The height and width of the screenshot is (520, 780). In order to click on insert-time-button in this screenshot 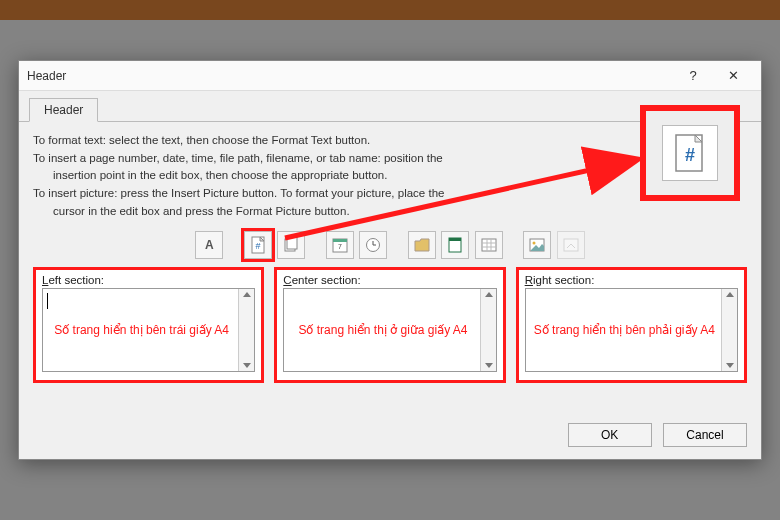, I will do `click(373, 245)`.